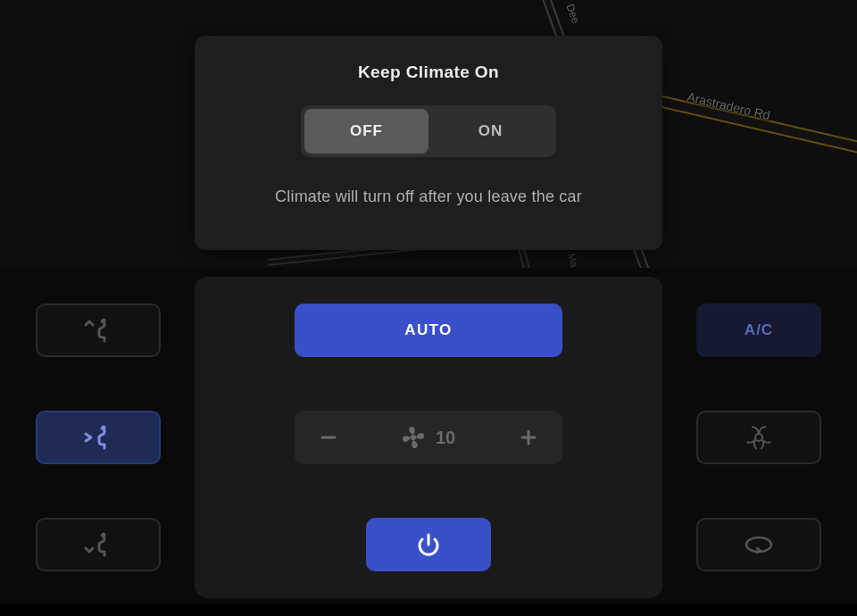 Image resolution: width=857 pixels, height=616 pixels. I want to click on auto-button: AUTO, so click(428, 330).